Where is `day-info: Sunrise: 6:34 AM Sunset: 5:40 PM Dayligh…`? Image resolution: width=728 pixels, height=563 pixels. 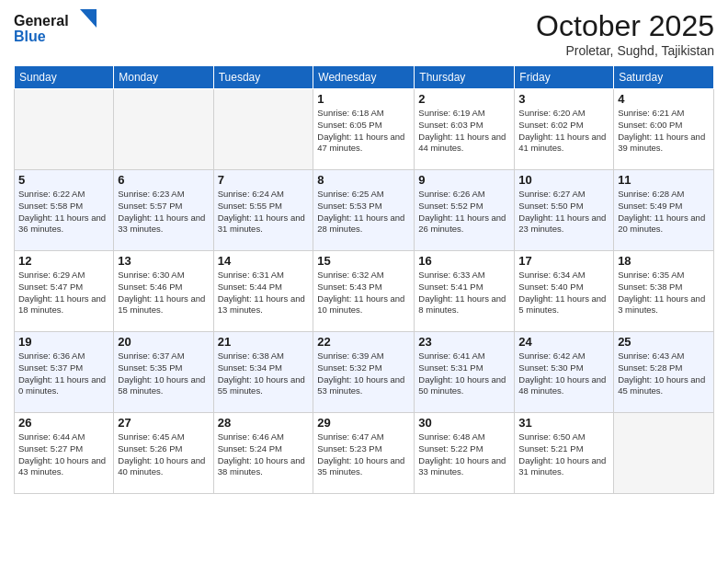 day-info: Sunrise: 6:34 AM Sunset: 5:40 PM Dayligh… is located at coordinates (564, 293).